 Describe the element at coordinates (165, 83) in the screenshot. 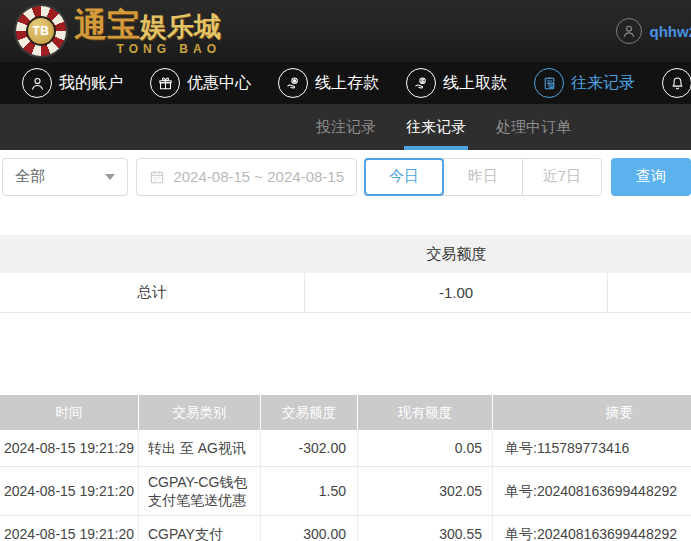

I see `gift-icon` at that location.